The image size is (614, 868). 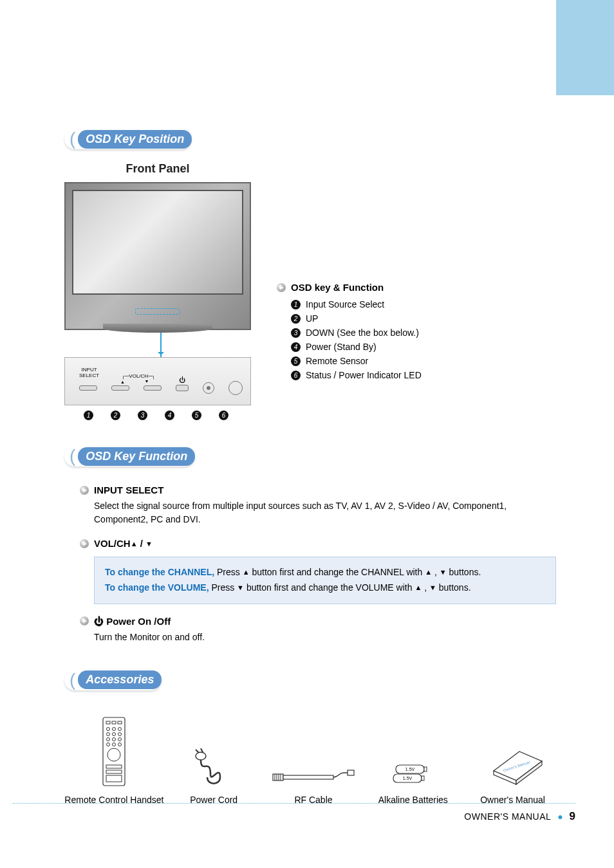 What do you see at coordinates (296, 362) in the screenshot?
I see `num-badge: 5` at bounding box center [296, 362].